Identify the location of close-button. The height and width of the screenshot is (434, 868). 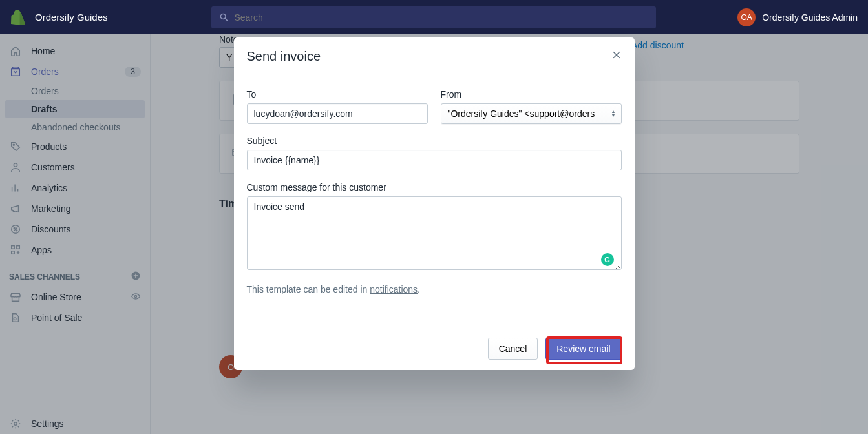
(617, 57).